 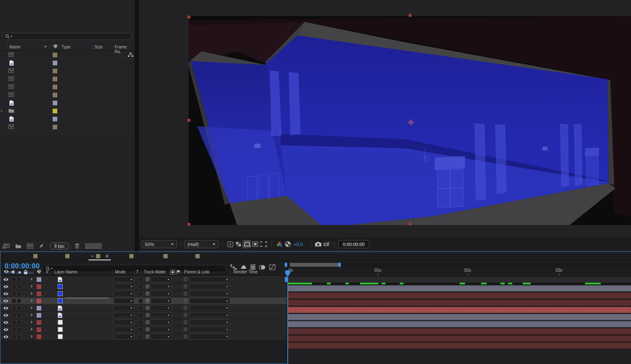 What do you see at coordinates (173, 272) in the screenshot?
I see `switches-column-icon` at bounding box center [173, 272].